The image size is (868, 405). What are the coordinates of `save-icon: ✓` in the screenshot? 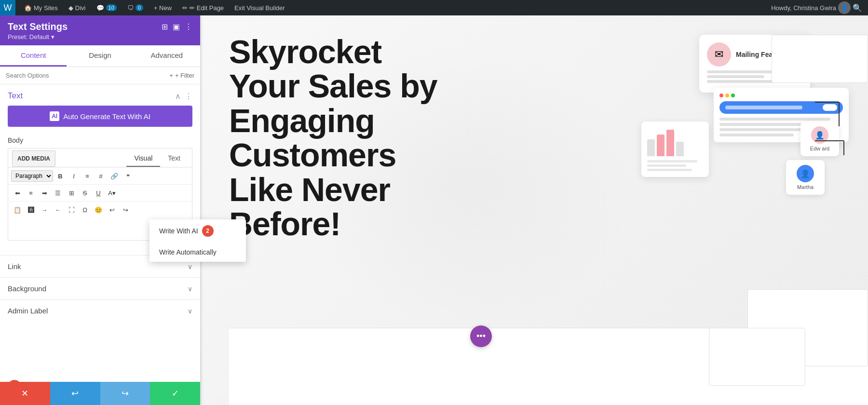 It's located at (176, 393).